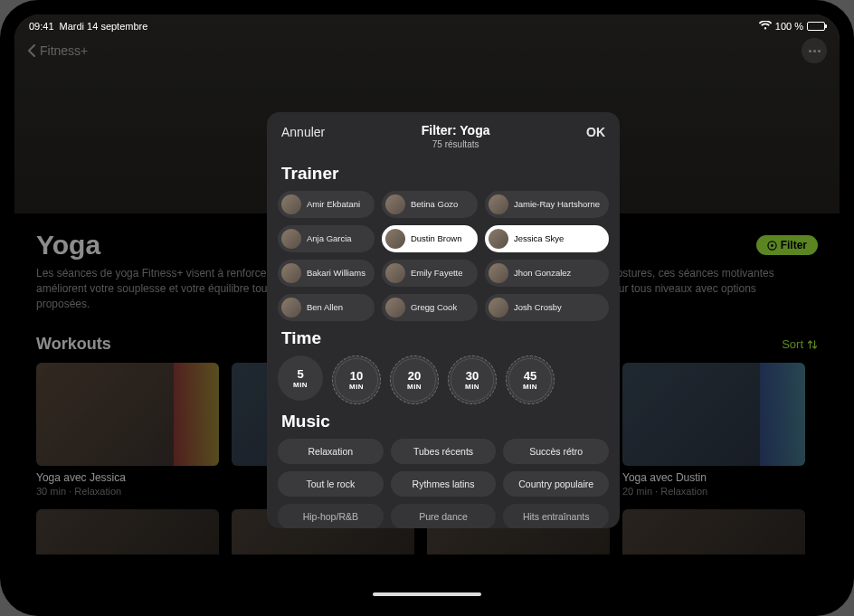 Image resolution: width=854 pixels, height=616 pixels. What do you see at coordinates (430, 308) in the screenshot?
I see `trainer-chip: Gregg Cook` at bounding box center [430, 308].